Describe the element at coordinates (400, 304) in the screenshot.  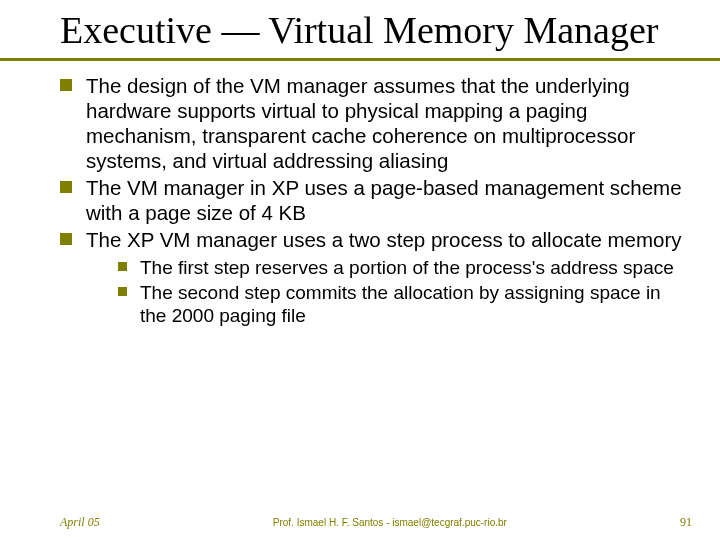
I see `sub-bullet-text: The second step commits the allocation b…` at that location.